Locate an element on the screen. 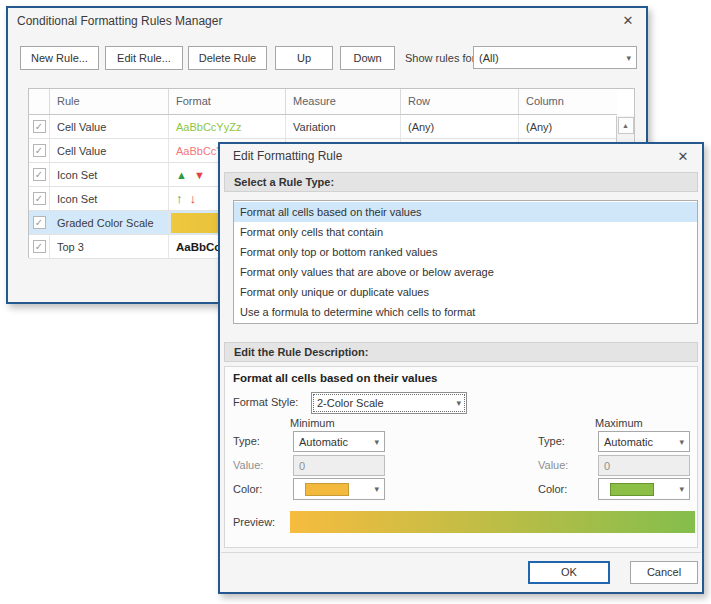 The height and width of the screenshot is (604, 711). rule-name-cell: Top 3 is located at coordinates (110, 246).